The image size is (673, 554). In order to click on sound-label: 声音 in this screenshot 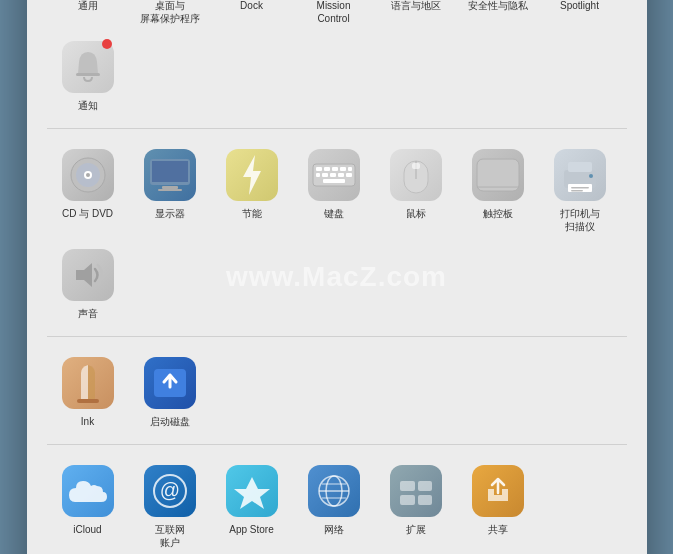, I will do `click(88, 314)`.